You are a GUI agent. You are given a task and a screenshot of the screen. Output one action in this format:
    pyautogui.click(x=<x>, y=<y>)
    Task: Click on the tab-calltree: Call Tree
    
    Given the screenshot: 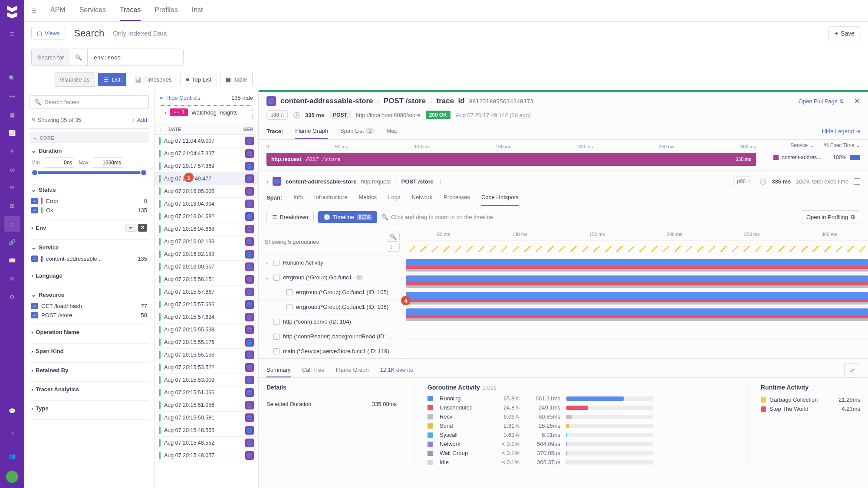 What is the action you would take?
    pyautogui.click(x=313, y=370)
    